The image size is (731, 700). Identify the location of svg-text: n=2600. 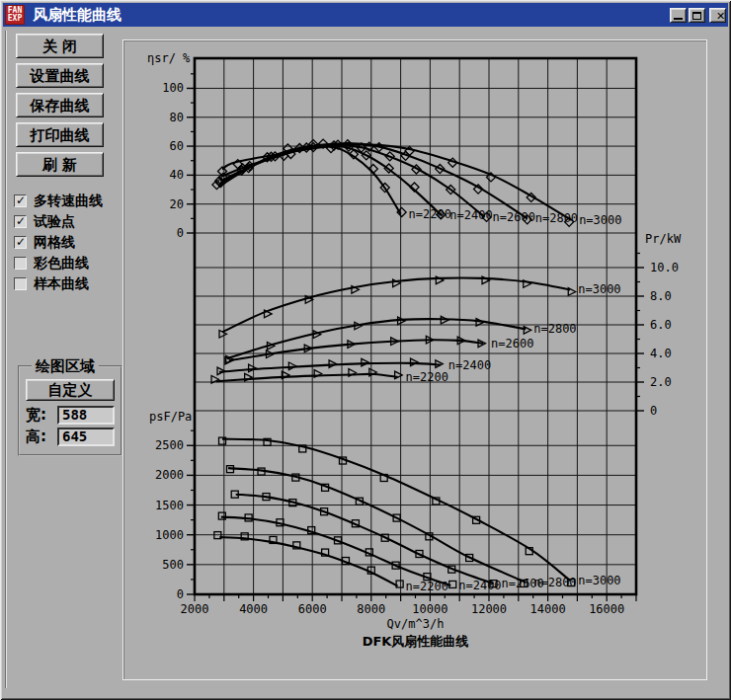
(512, 344).